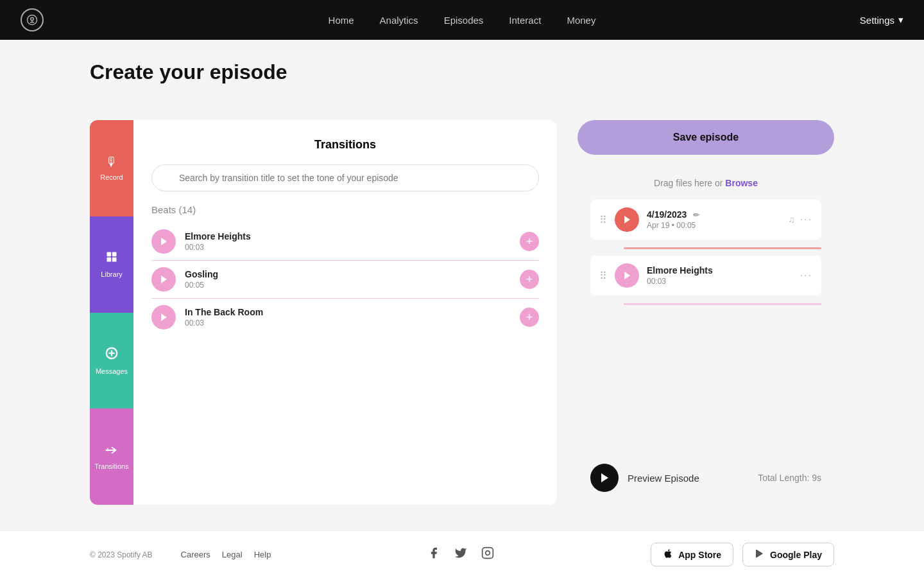  What do you see at coordinates (714, 215) in the screenshot?
I see `ep-track-title-1: 4/19/2023 ✏` at bounding box center [714, 215].